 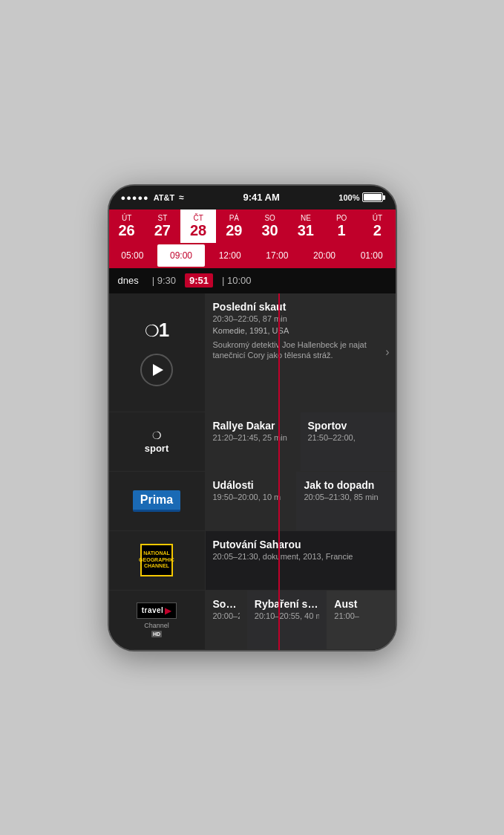 I want to click on battery-label: 100%, so click(x=349, y=198).